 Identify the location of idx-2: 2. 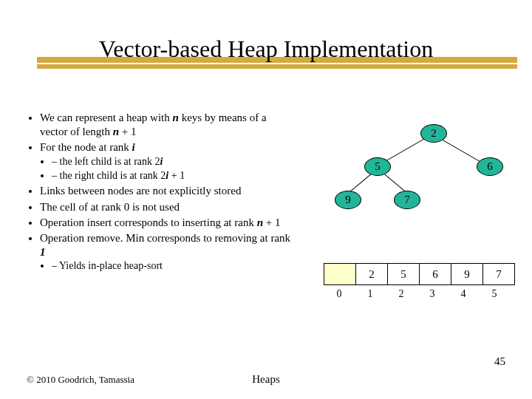
(401, 294).